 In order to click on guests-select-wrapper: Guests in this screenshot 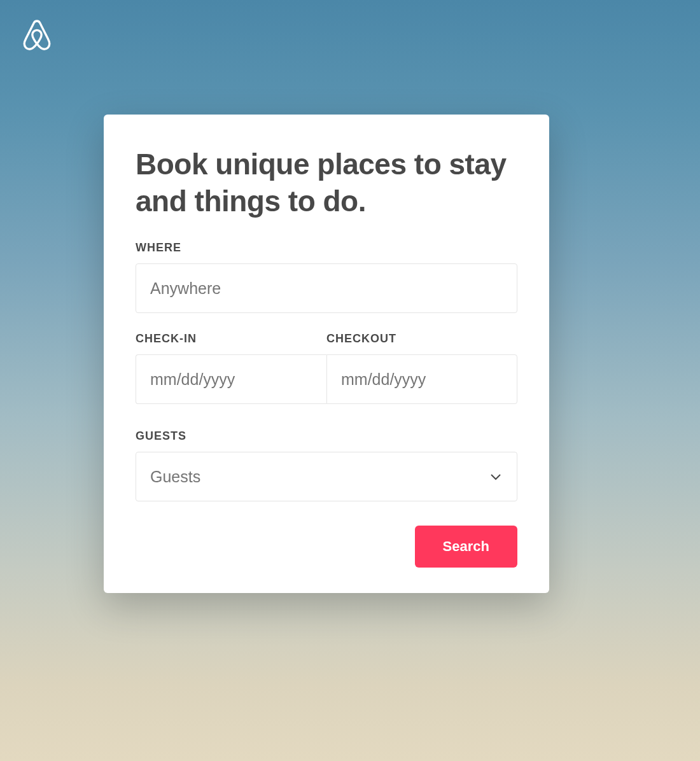, I will do `click(326, 477)`.